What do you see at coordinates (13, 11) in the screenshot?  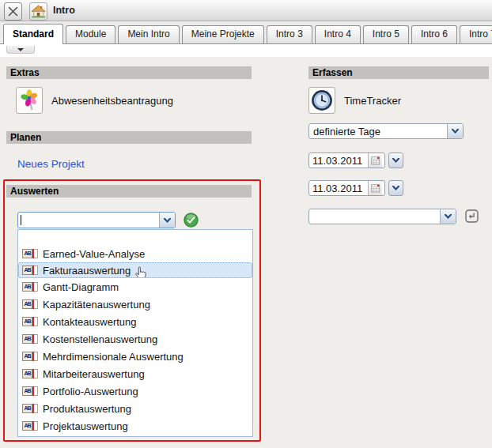 I see `close-icon` at bounding box center [13, 11].